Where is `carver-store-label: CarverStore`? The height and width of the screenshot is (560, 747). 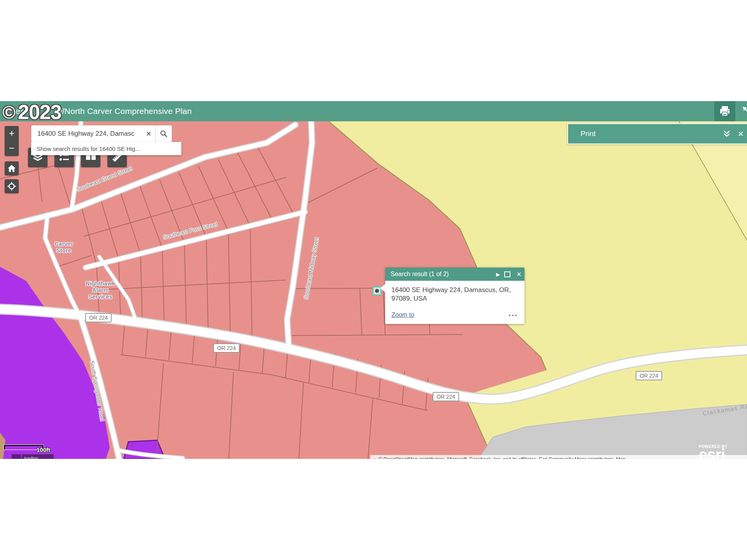 carver-store-label: CarverStore is located at coordinates (64, 247).